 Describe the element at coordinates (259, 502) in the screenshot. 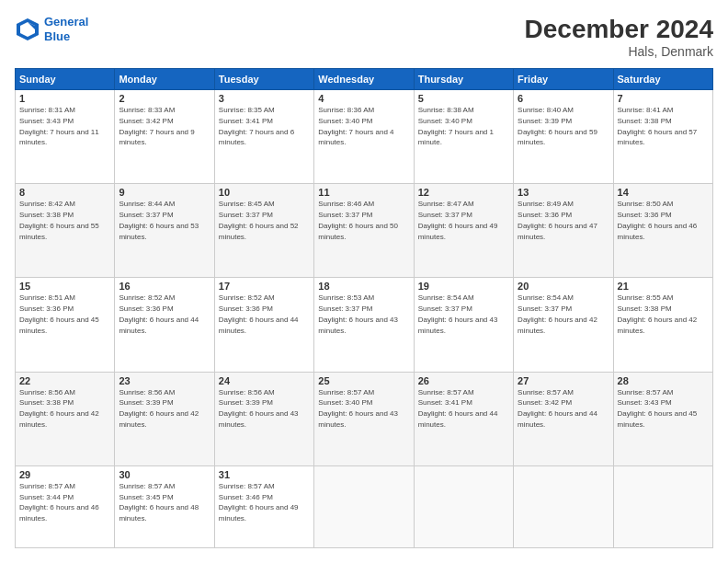

I see `day-detail: Sunrise: 8:57 AMSunset: 3:46 PMDaylight:…` at that location.